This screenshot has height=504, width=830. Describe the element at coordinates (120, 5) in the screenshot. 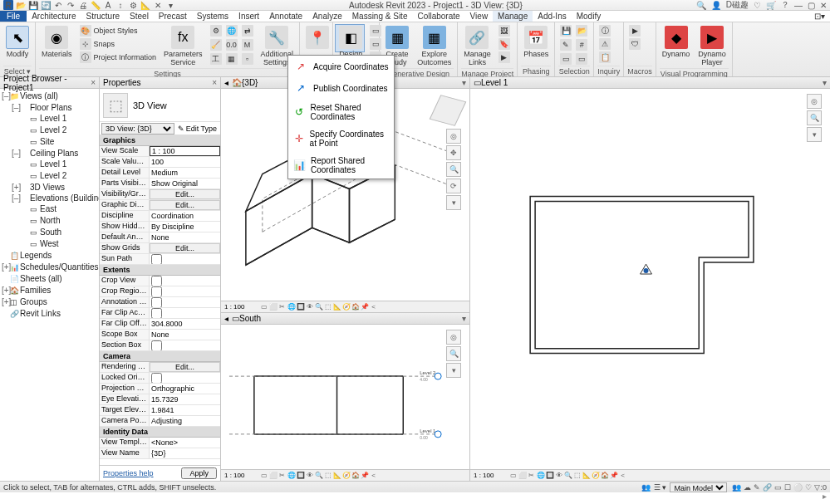

I see `qat-switch-icon: ↕` at that location.